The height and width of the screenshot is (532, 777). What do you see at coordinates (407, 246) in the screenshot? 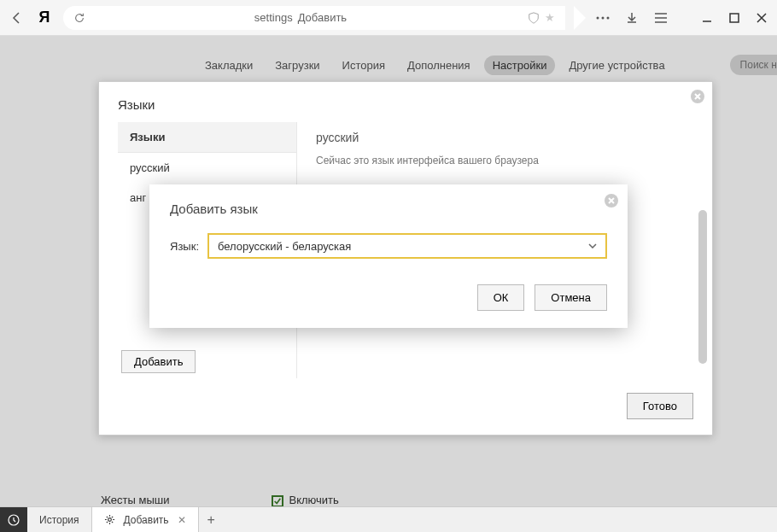
I see `language-select: белорусский - беларуская` at bounding box center [407, 246].